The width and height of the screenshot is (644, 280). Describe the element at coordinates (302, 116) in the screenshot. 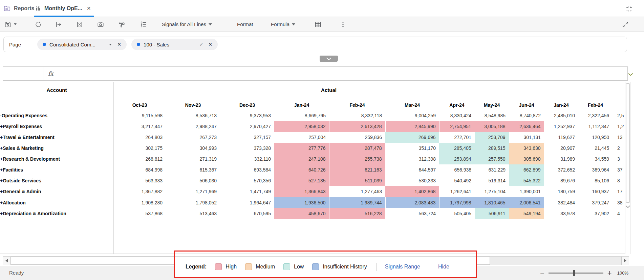

I see `grid-cell: 8,669,795` at that location.